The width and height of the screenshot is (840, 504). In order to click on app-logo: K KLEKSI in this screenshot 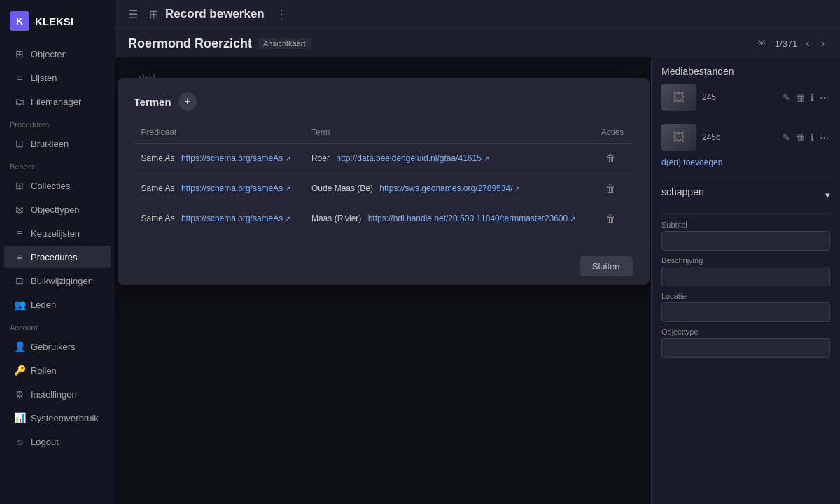, I will do `click(57, 21)`.